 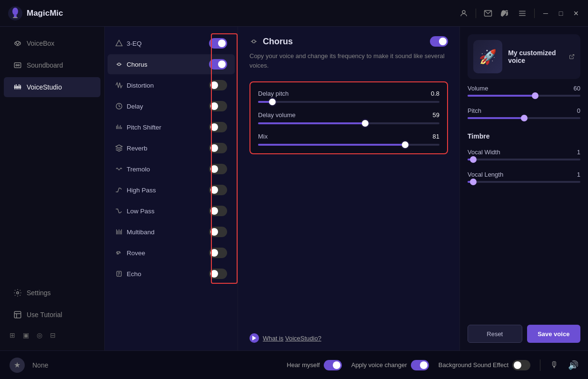 What do you see at coordinates (218, 43) in the screenshot?
I see `toggle-3eq` at bounding box center [218, 43].